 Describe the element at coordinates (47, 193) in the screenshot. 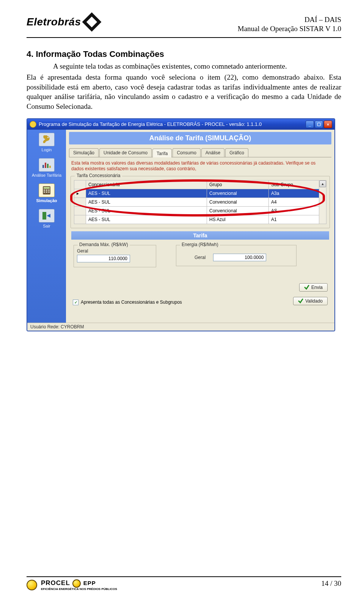

I see `sidebar-item-simulacao: Simulação` at that location.